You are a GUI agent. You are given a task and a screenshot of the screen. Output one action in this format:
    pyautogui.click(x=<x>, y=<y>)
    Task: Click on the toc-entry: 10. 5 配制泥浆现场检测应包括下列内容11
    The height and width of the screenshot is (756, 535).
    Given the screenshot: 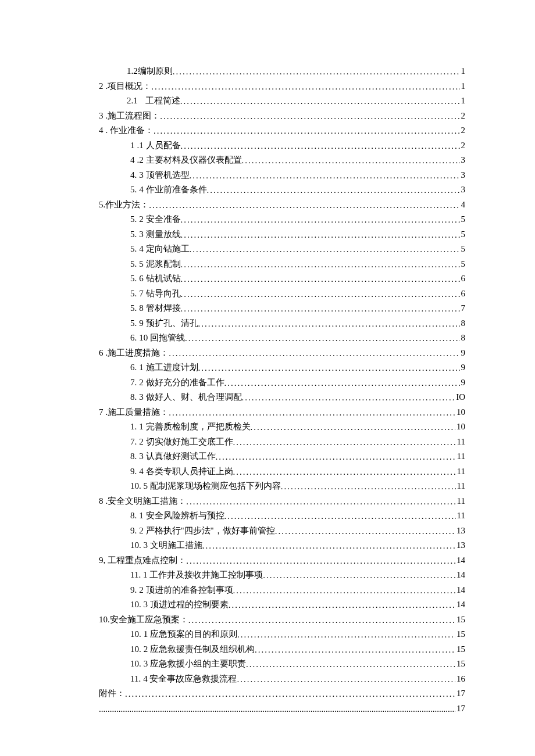 What is the action you would take?
    pyautogui.click(x=282, y=487)
    